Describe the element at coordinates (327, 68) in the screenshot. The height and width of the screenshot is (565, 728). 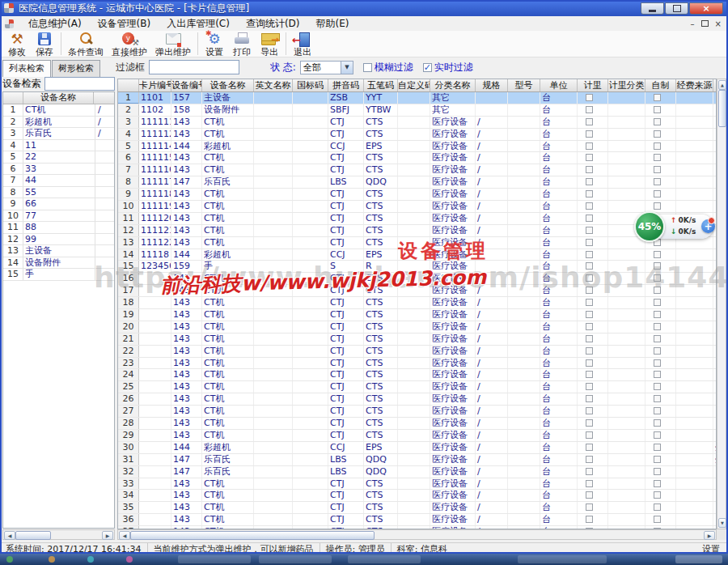
I see `status-dropdown: 全部 ▼` at that location.